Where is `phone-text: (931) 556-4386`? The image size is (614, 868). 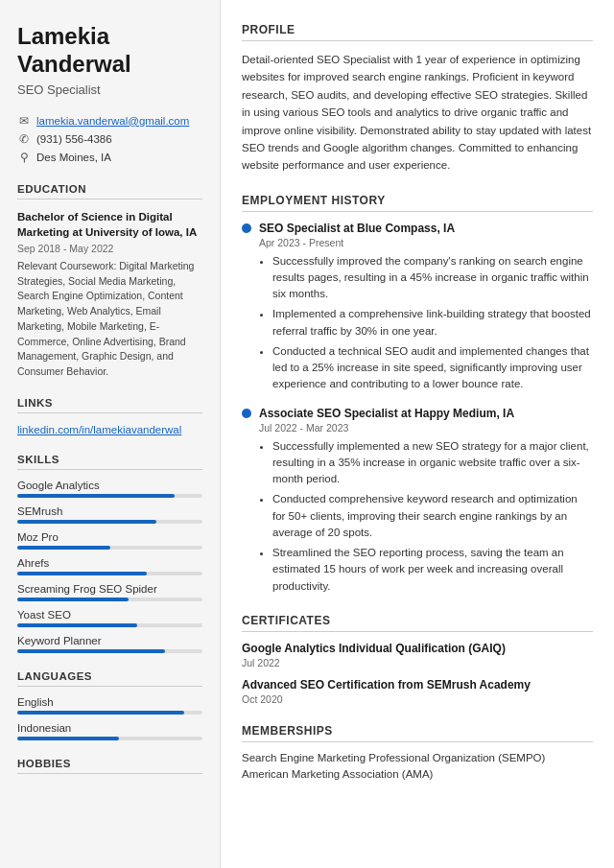
phone-text: (931) 556-4386 is located at coordinates (75, 139).